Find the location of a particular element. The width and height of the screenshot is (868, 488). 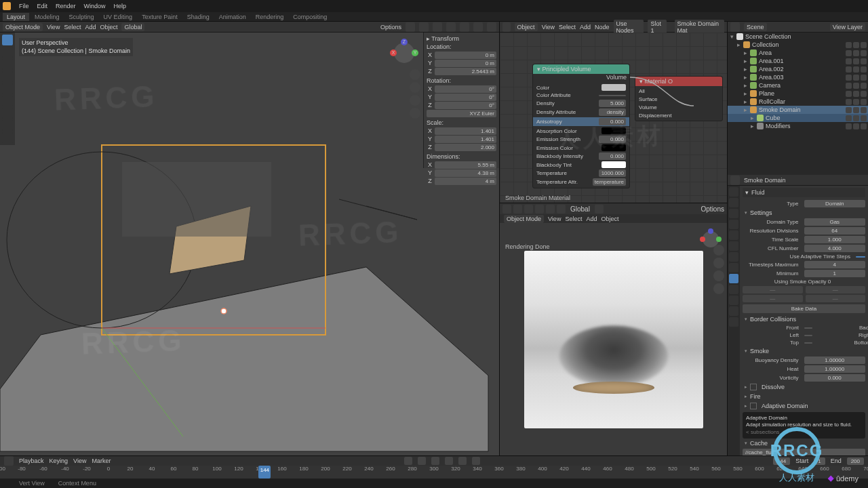

properties-type-icon is located at coordinates (735, 180).